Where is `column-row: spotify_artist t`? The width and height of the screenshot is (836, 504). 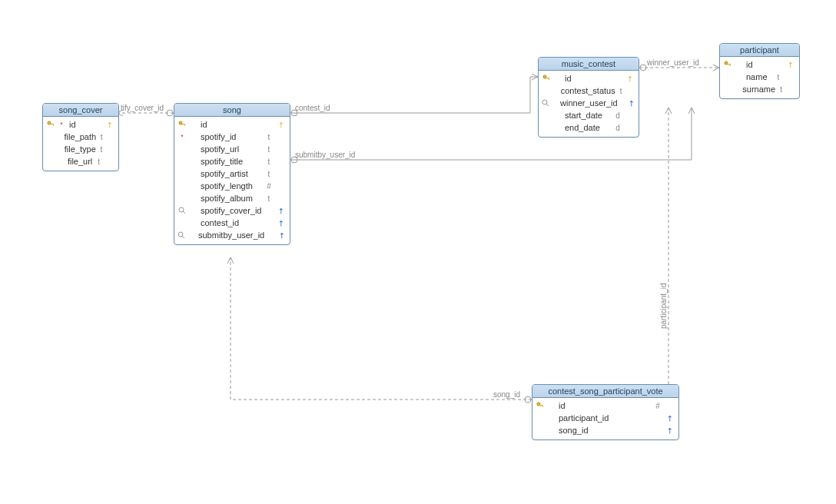 column-row: spotify_artist t is located at coordinates (232, 174).